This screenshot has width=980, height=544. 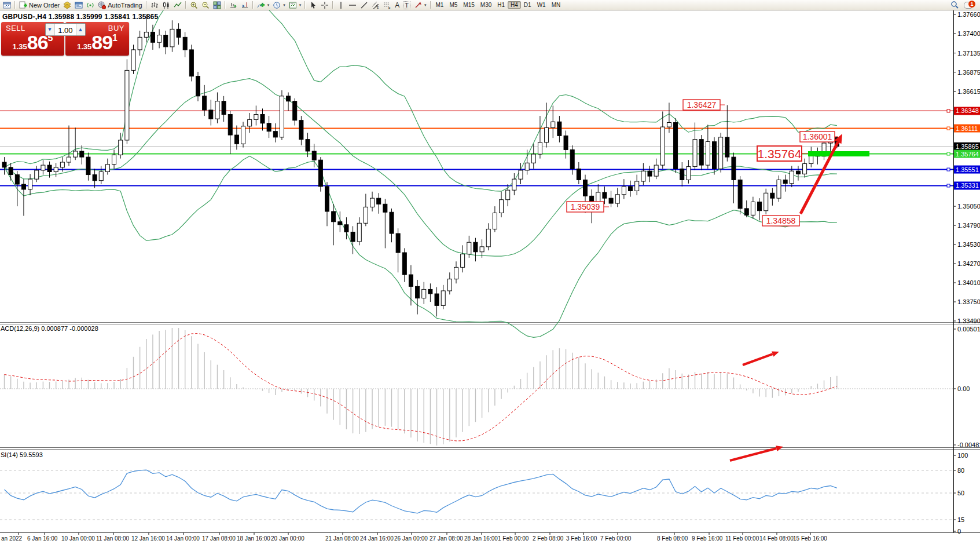 What do you see at coordinates (440, 5) in the screenshot?
I see `timeframe-m1: M1` at bounding box center [440, 5].